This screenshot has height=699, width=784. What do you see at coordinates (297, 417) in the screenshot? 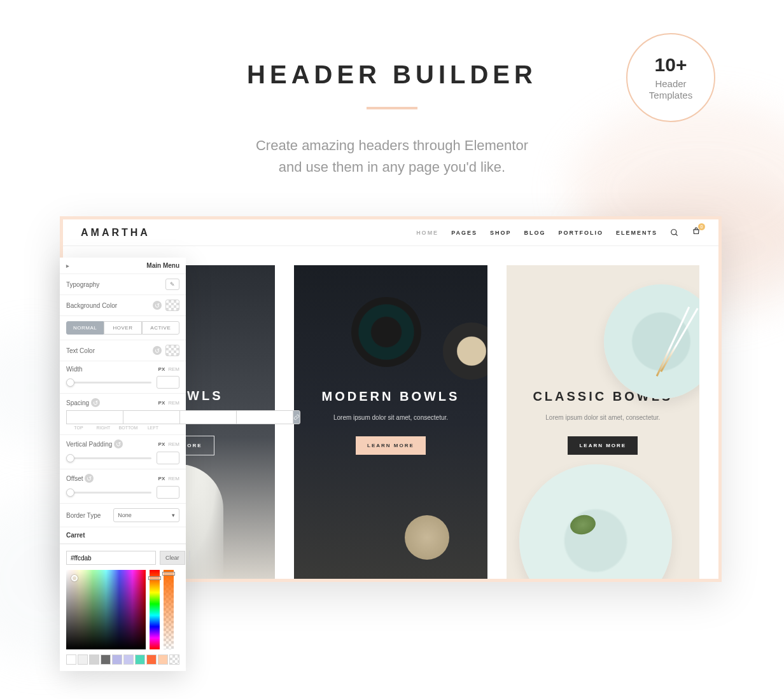
I see `link-values-icon` at bounding box center [297, 417].